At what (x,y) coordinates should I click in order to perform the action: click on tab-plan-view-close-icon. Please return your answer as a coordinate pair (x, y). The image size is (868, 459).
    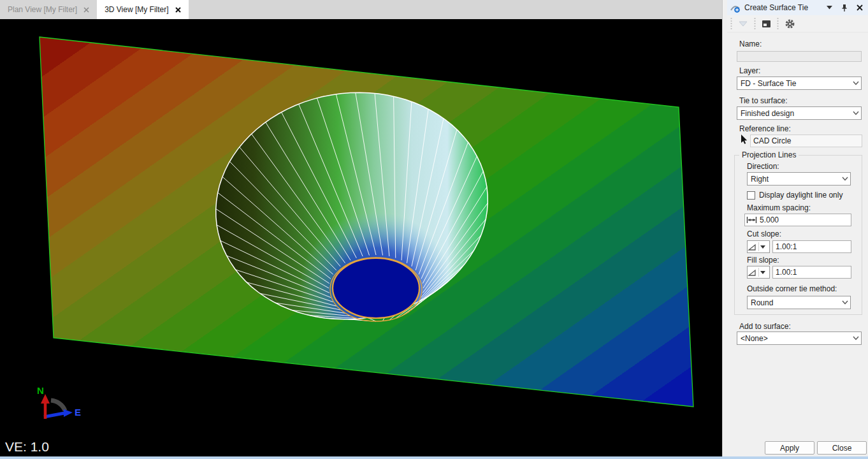
    Looking at the image, I should click on (87, 10).